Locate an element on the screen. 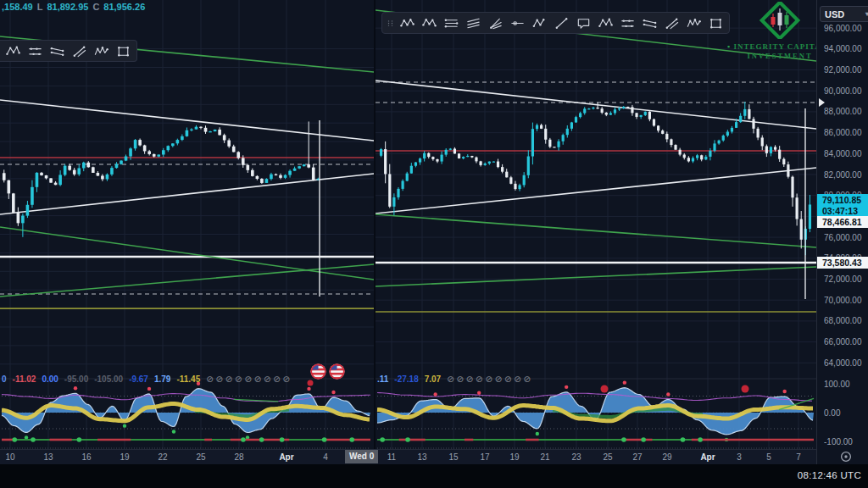 The image size is (868, 488). ohlc-readout: ,158.49L81,892.95C81,956.26 is located at coordinates (73, 7).